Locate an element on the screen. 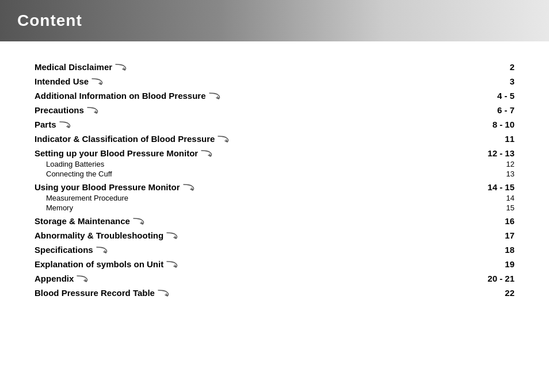 This screenshot has height=392, width=549. toc-page-using-monitor: 14 - 15 is located at coordinates (491, 187).